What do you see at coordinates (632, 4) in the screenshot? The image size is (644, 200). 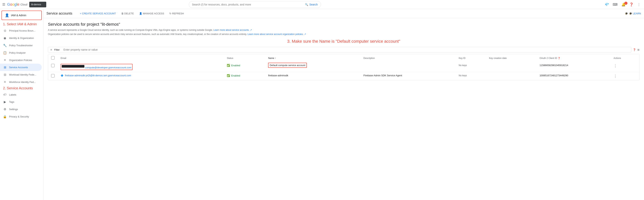 I see `help-icon: ❓` at bounding box center [632, 4].